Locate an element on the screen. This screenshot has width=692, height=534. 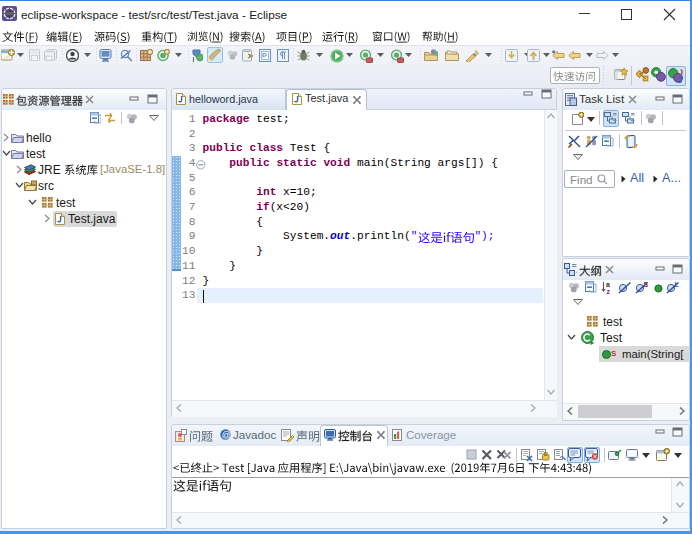
svg-text: S is located at coordinates (614, 354).